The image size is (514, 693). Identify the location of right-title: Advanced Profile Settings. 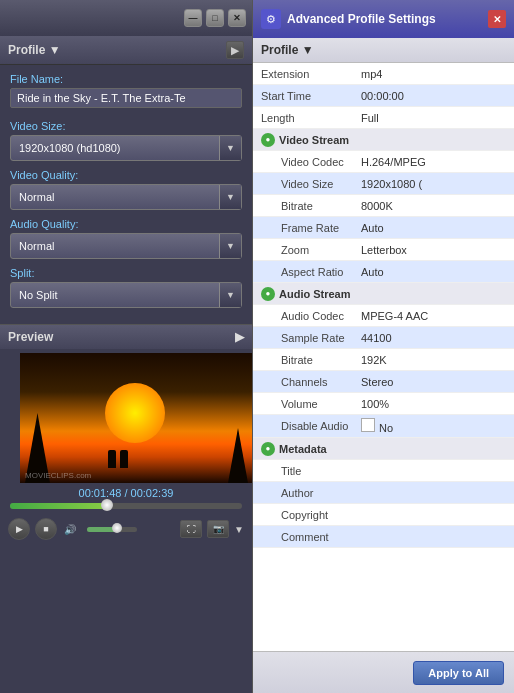
(384, 19).